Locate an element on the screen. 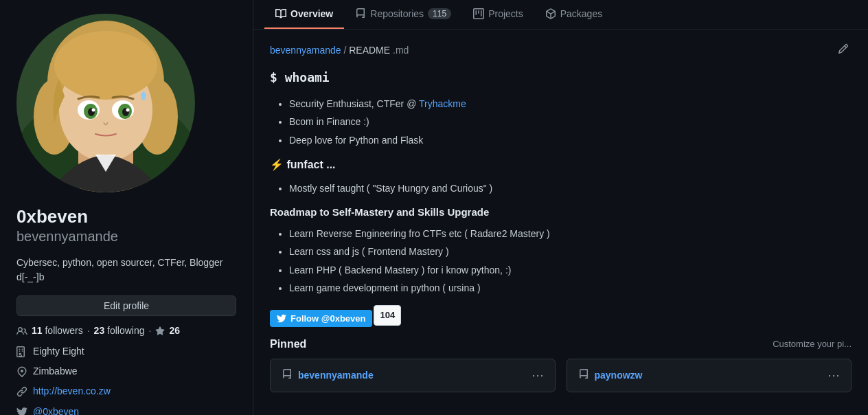  emoji-edit-button: 🙂 is located at coordinates (179, 176).